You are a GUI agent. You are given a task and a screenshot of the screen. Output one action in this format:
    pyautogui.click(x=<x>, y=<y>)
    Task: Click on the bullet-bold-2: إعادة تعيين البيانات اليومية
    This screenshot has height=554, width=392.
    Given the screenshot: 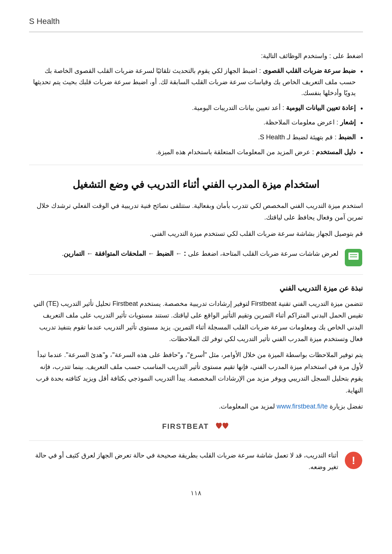 What is the action you would take?
    pyautogui.click(x=321, y=108)
    